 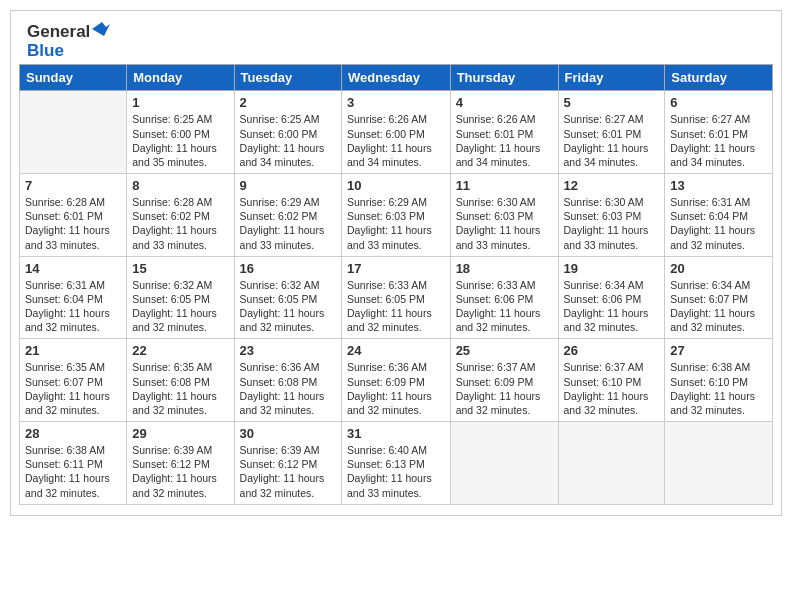 What do you see at coordinates (180, 186) in the screenshot?
I see `day-number: 8` at bounding box center [180, 186].